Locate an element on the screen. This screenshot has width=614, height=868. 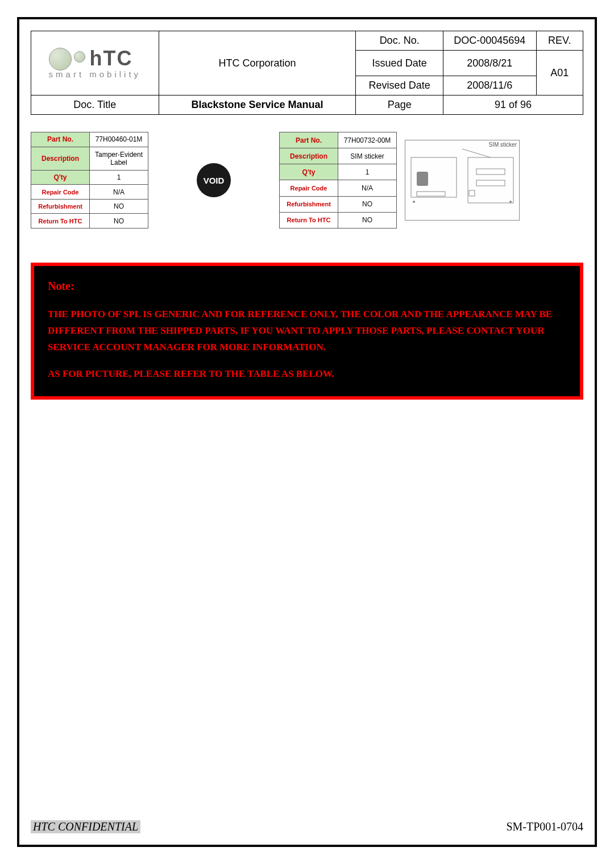
logo-text: hTC is located at coordinates (111, 59).